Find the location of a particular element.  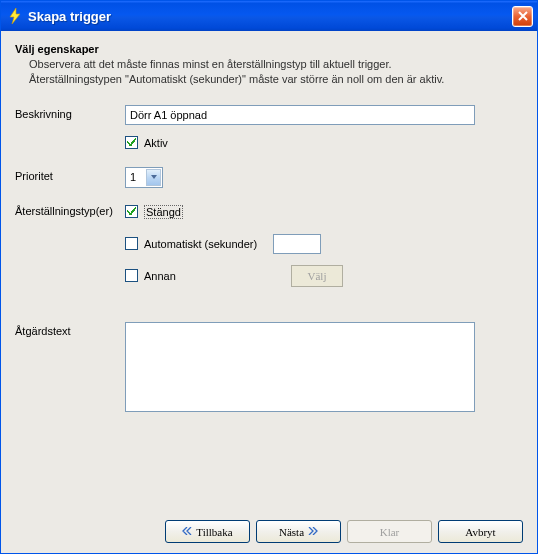

other-checkbox is located at coordinates (132, 276).